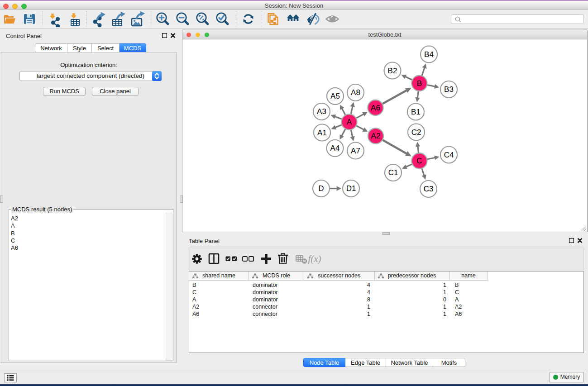  Describe the element at coordinates (321, 111) in the screenshot. I see `svg-text: A3` at that location.